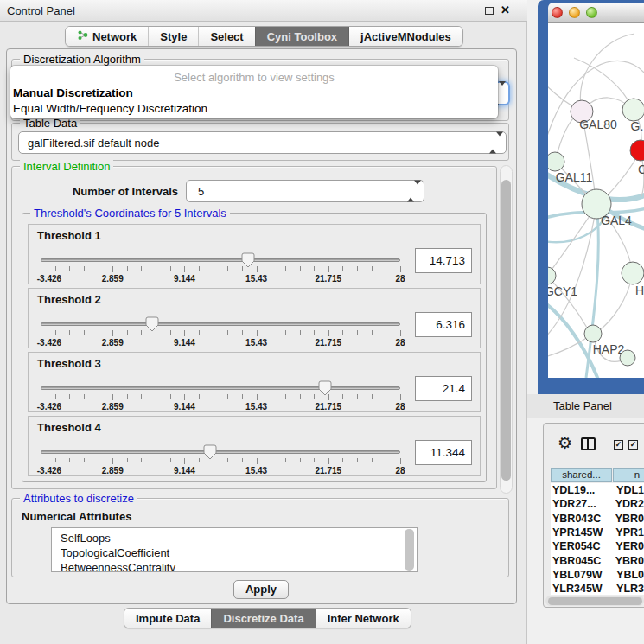 The height and width of the screenshot is (644, 644). I want to click on cell-shared-name: YDR27..., so click(581, 504).